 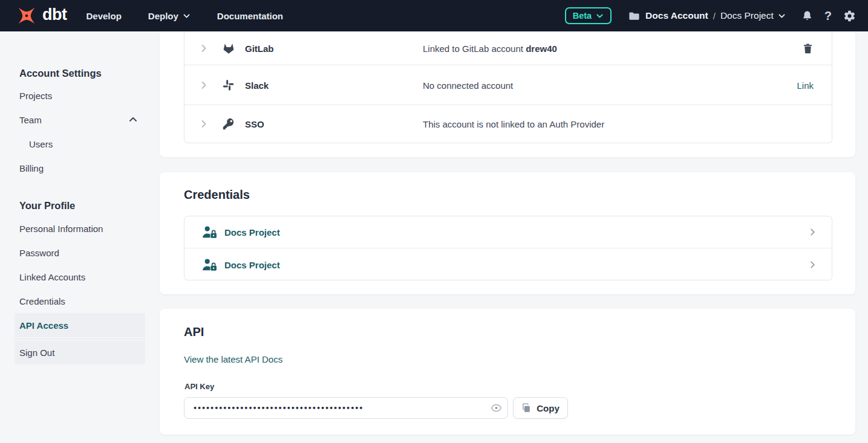 I want to click on api-key-label: API Key, so click(x=200, y=387).